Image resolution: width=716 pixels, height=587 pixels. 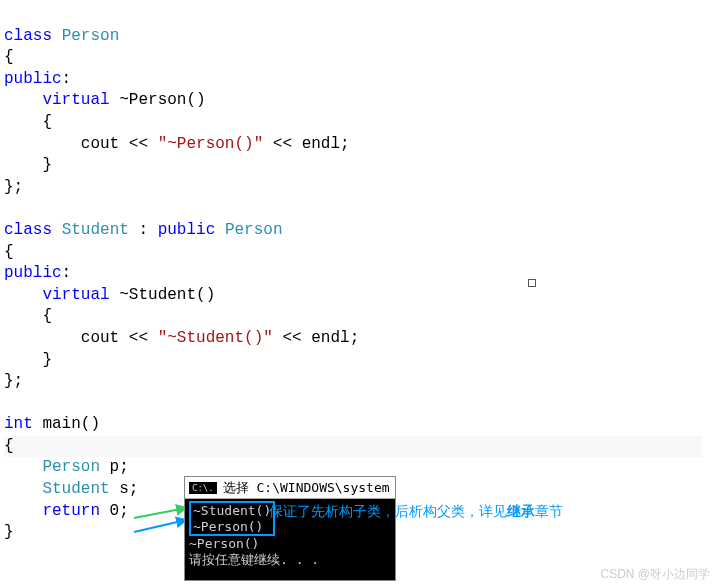 I want to click on console-icon: C:\., so click(x=203, y=488).